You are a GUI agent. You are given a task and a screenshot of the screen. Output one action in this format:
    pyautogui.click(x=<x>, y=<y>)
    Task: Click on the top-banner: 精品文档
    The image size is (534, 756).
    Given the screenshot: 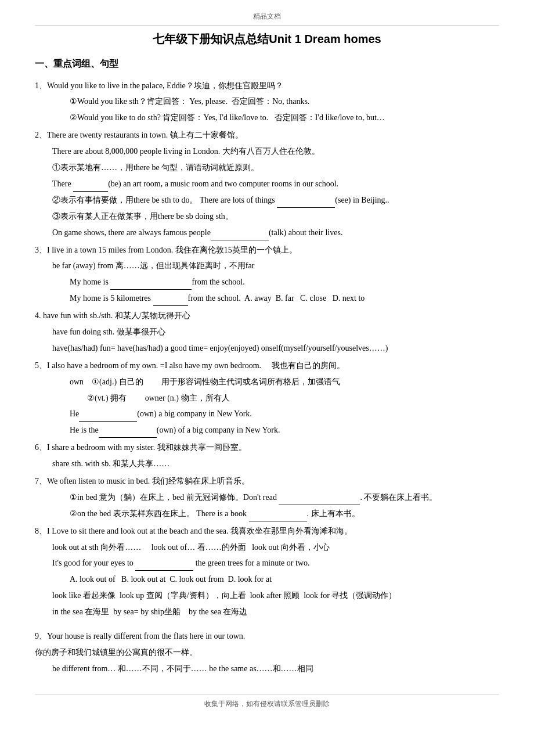 What is the action you would take?
    pyautogui.click(x=267, y=19)
    